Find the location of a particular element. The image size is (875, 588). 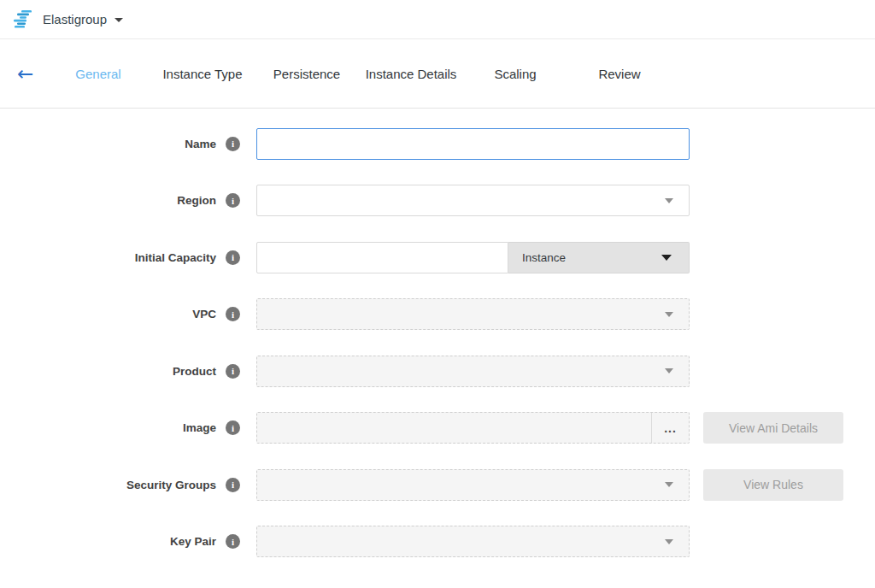

product-info-icon: i is located at coordinates (232, 371).